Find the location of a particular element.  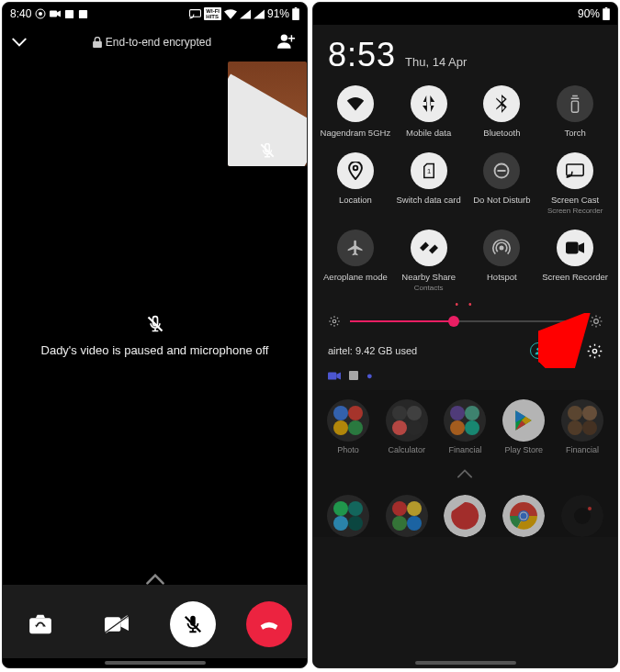

add-participant-button is located at coordinates (287, 42).